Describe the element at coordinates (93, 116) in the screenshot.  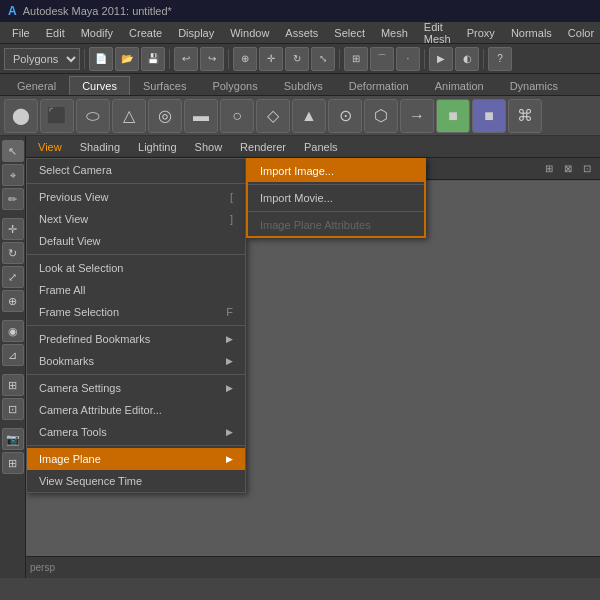
I see `shelf-cylinder: ⬭` at that location.